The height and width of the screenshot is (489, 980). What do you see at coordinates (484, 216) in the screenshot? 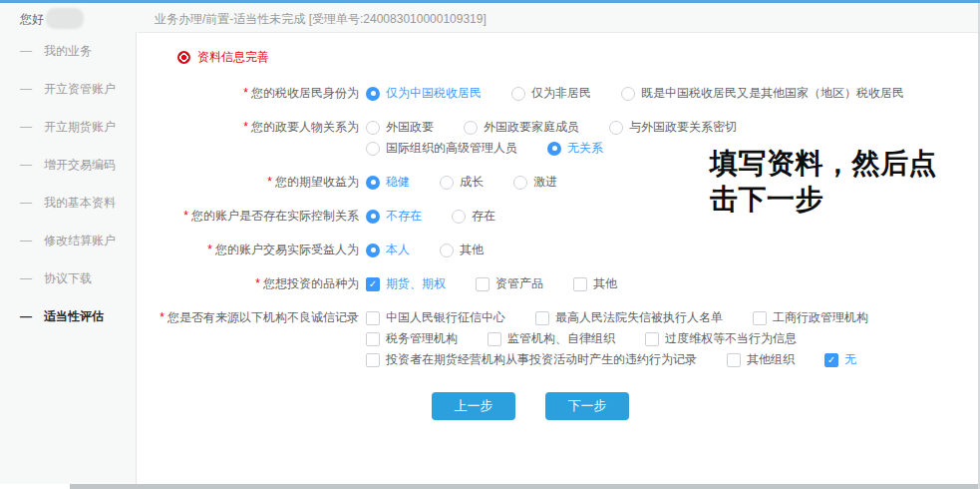
I see `option-label: 存在` at bounding box center [484, 216].